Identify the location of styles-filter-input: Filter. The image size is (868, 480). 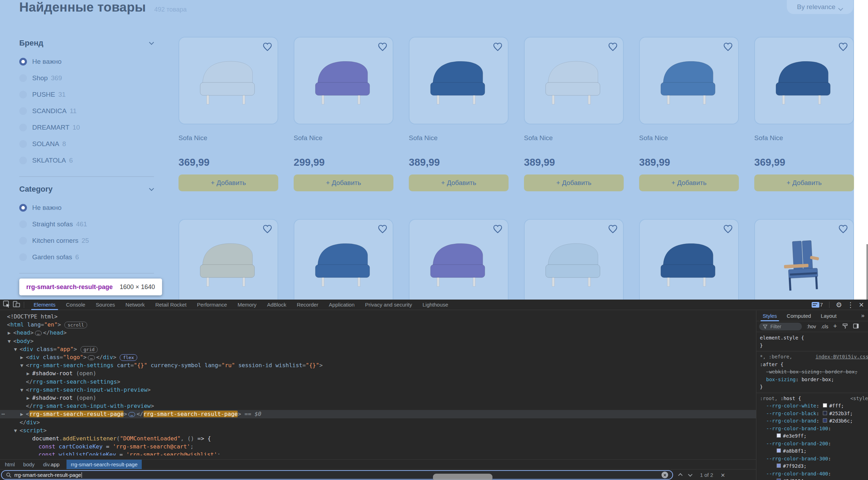
(780, 327).